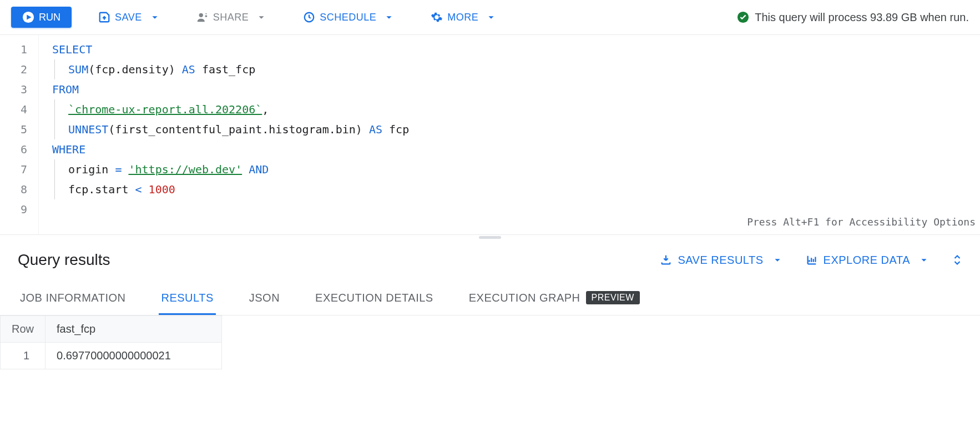 The image size is (980, 441). Describe the element at coordinates (513, 189) in the screenshot. I see `code-line: fcp.start < 1000` at that location.